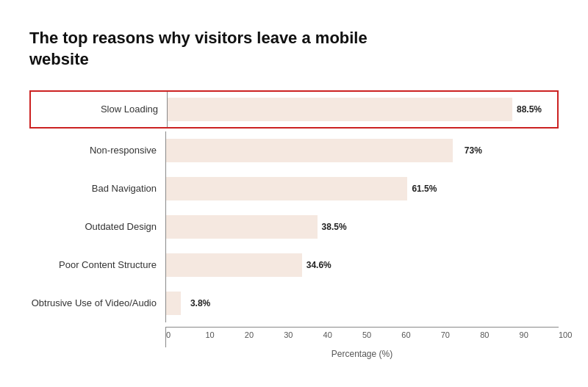  I want to click on bar-fill: 73%, so click(309, 151).